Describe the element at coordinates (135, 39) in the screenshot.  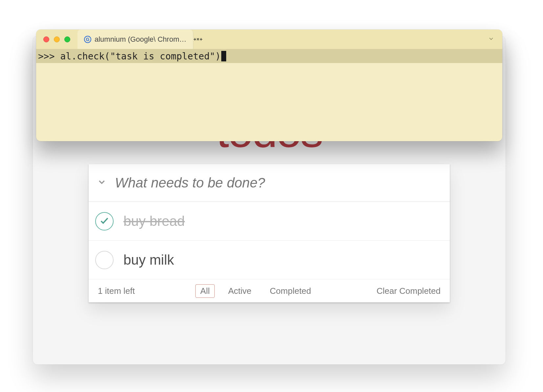
I see `terminal-tab: G alumnium (Google\ Chrom…` at that location.